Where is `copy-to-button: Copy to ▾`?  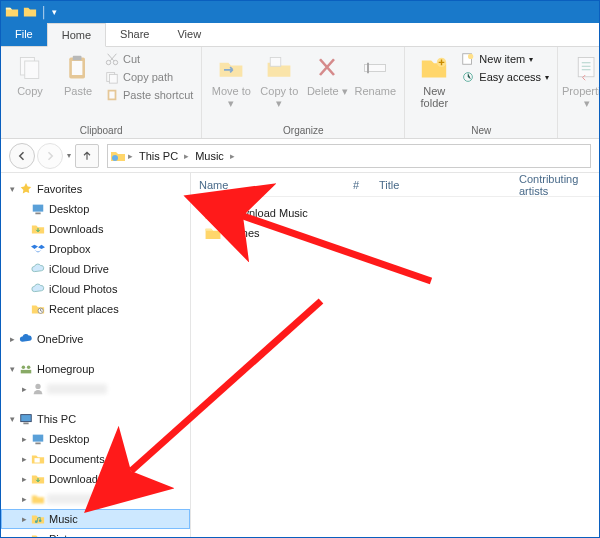
copy-to-button: Copy to ▾ is located at coordinates (279, 82).